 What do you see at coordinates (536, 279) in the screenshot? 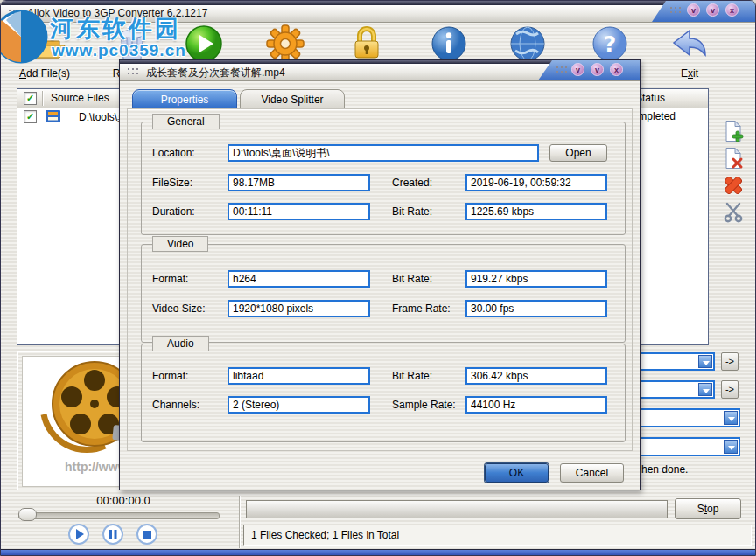
I see `video-bitrate-field: 919.27 kbps` at bounding box center [536, 279].